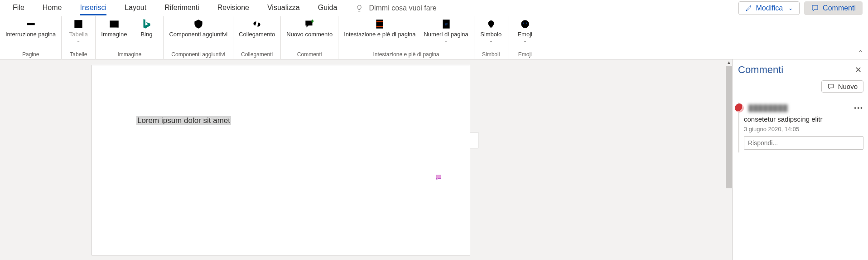  I want to click on group-title-commenti: Commenti, so click(310, 55).